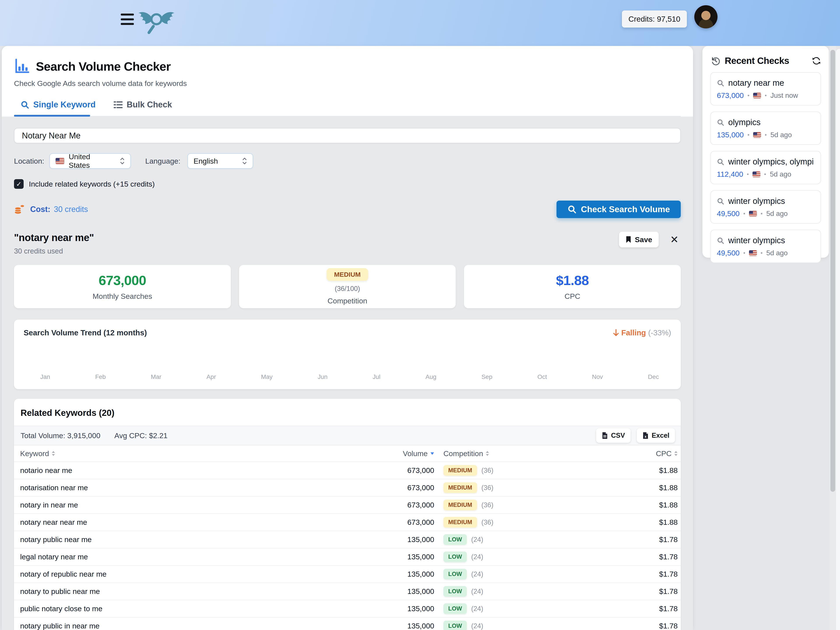 The width and height of the screenshot is (840, 630). Describe the element at coordinates (654, 19) in the screenshot. I see `credits-label: Credits: 97,510` at that location.